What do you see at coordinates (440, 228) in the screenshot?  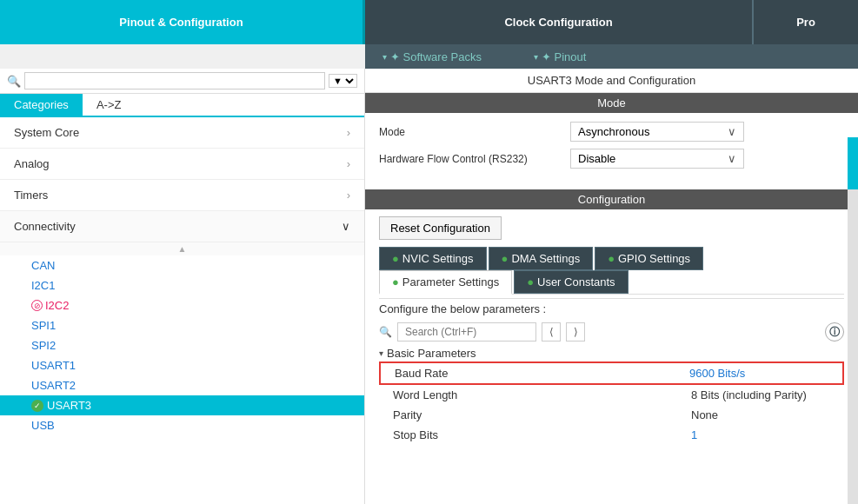 I see `reset-config-button: Reset Configuration` at bounding box center [440, 228].